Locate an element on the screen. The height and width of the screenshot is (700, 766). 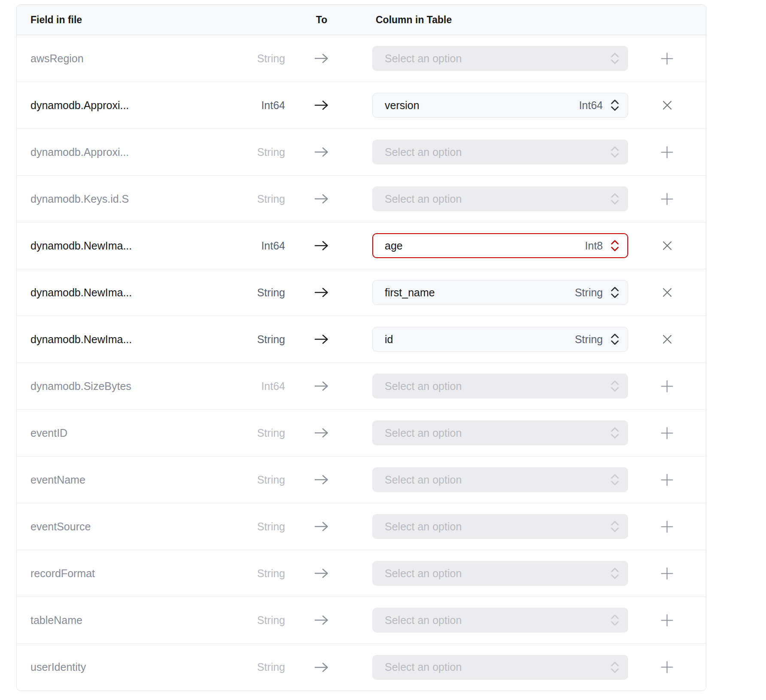
mapping-row: dynamodb.Keys.id.S String Select an opti… is located at coordinates (362, 199).